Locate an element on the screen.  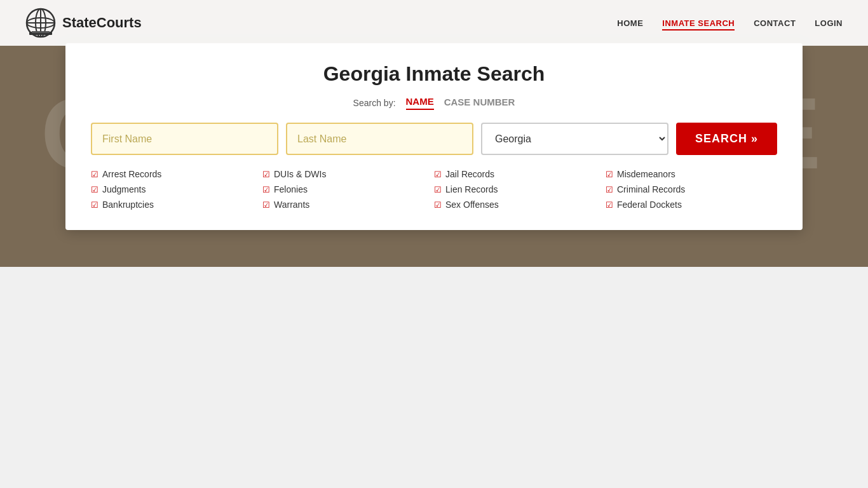
first-name-input is located at coordinates (184, 139).